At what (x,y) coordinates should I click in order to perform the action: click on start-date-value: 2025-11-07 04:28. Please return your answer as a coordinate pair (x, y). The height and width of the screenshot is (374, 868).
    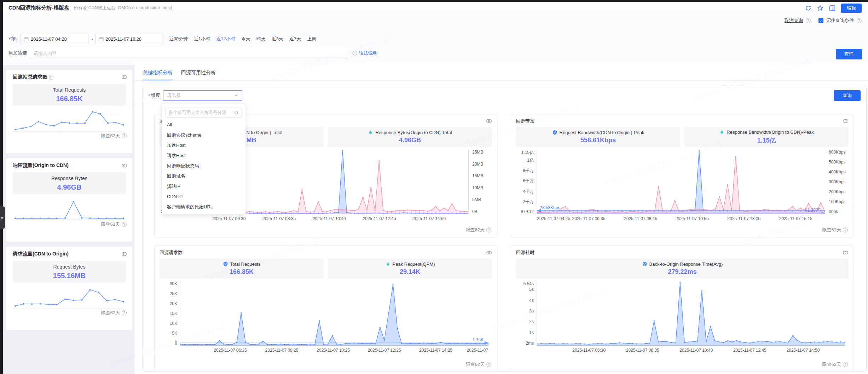
    Looking at the image, I should click on (49, 39).